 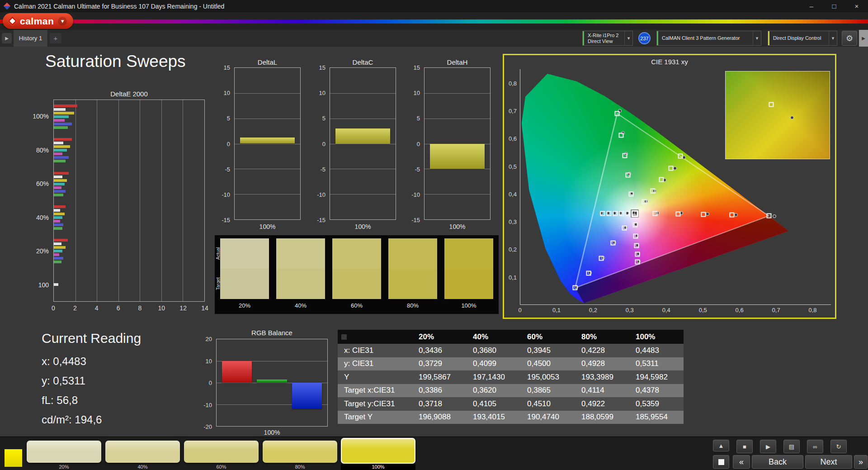 I want to click on y-axis-tick: -15, so click(x=416, y=220).